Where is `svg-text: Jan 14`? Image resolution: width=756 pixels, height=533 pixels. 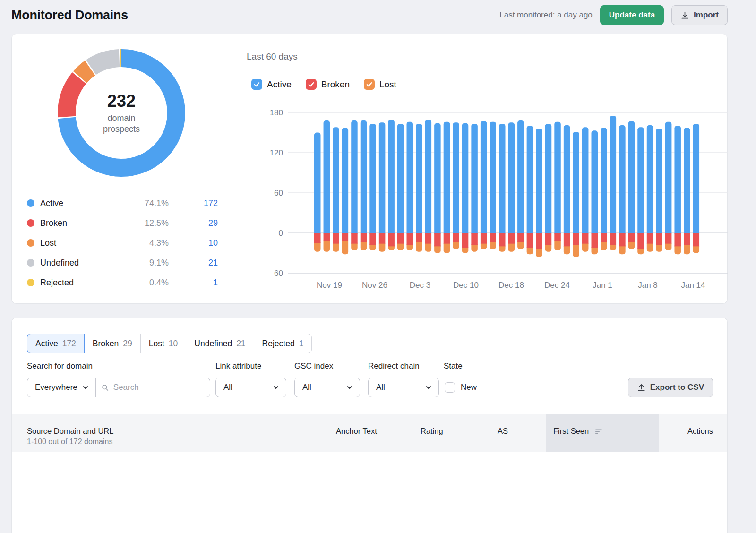 svg-text: Jan 14 is located at coordinates (693, 285).